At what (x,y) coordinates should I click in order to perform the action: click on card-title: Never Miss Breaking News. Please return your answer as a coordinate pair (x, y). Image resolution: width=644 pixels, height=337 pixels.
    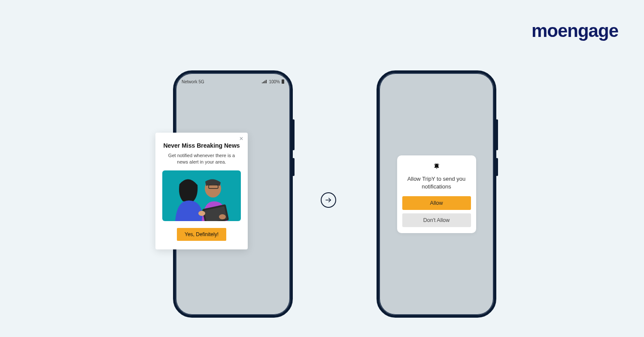
    Looking at the image, I should click on (202, 146).